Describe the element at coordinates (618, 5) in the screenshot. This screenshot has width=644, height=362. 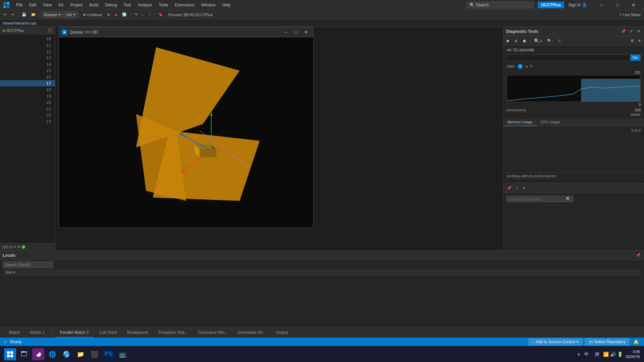
I see `maximize-button: □` at that location.